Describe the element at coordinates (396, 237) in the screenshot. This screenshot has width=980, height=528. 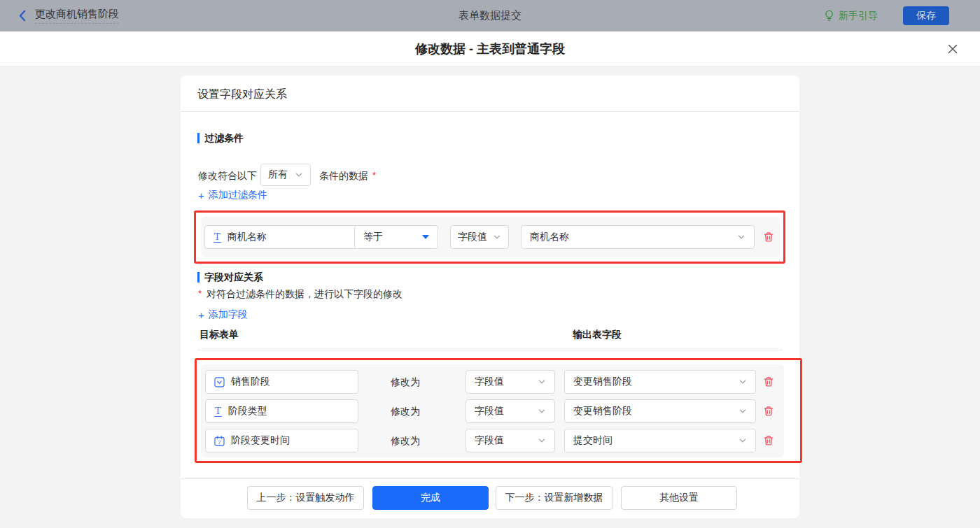
I see `filter-operator-select: 等于` at that location.